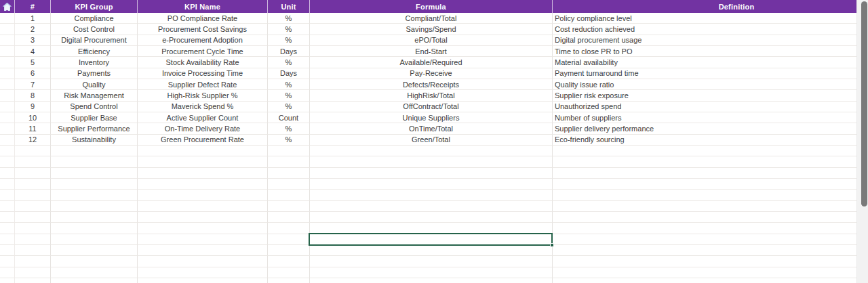 The height and width of the screenshot is (283, 868). What do you see at coordinates (431, 62) in the screenshot?
I see `cell-formula: Available/Required` at bounding box center [431, 62].